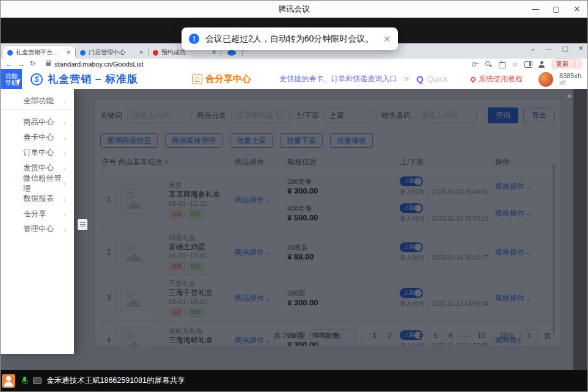 The width and height of the screenshot is (588, 392). Describe the element at coordinates (502, 64) in the screenshot. I see `share-icon` at that location.